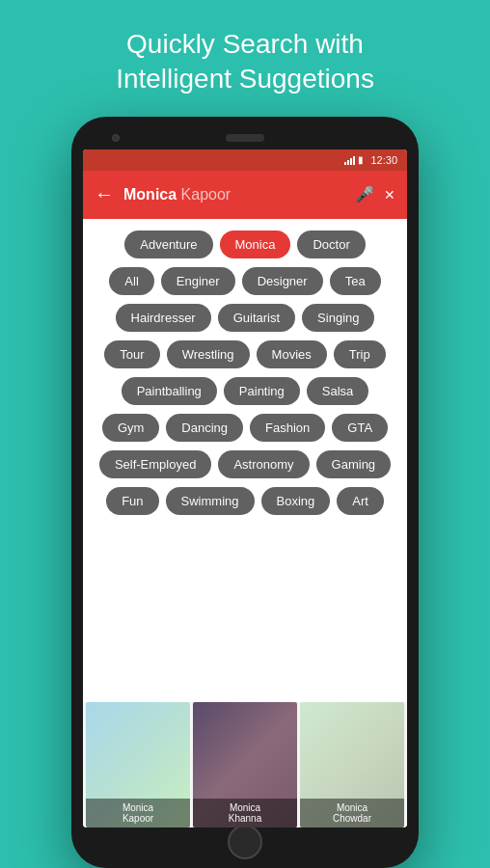  Describe the element at coordinates (116, 138) in the screenshot. I see `phone-camera` at that location.